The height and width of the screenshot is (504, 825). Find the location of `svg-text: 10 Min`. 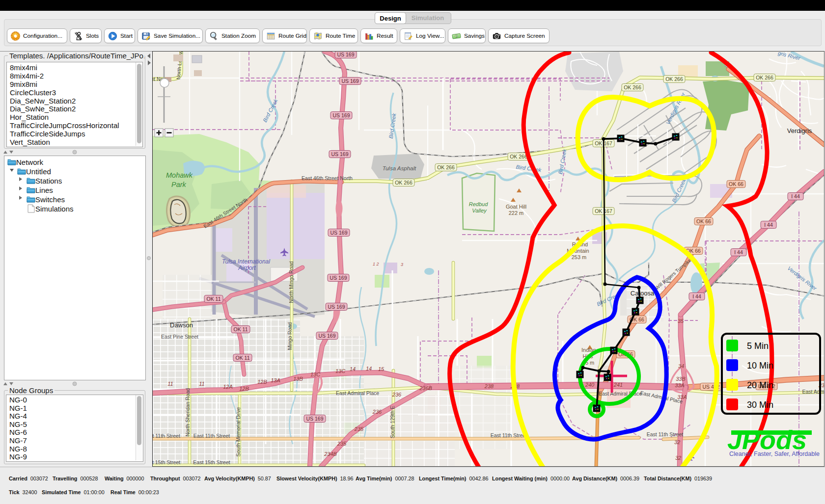

svg-text: 10 Min is located at coordinates (760, 366).